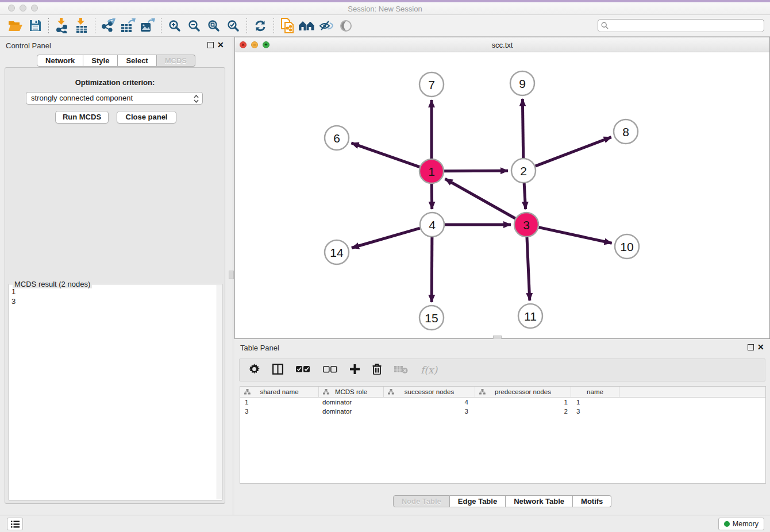  What do you see at coordinates (279, 392) in the screenshot?
I see `column-header-shared-name: shared name` at bounding box center [279, 392].